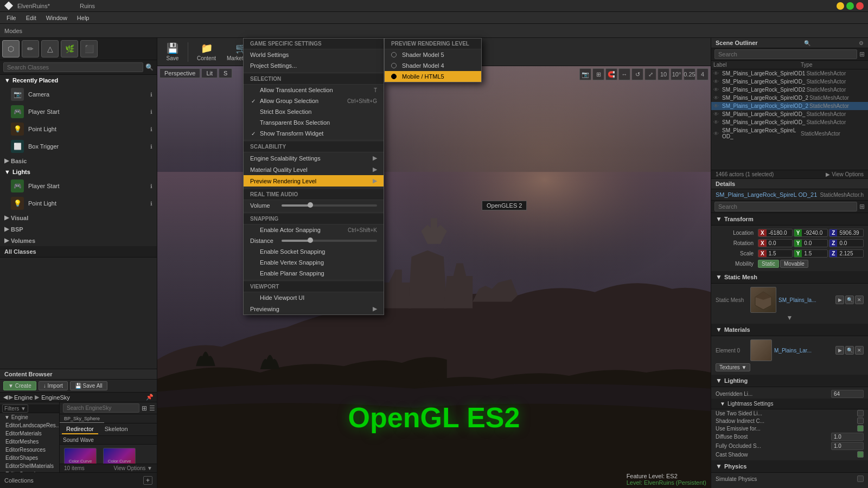 This screenshot has height=488, width=868. What do you see at coordinates (840, 350) in the screenshot?
I see `dp-material-browse: ▶` at bounding box center [840, 350].